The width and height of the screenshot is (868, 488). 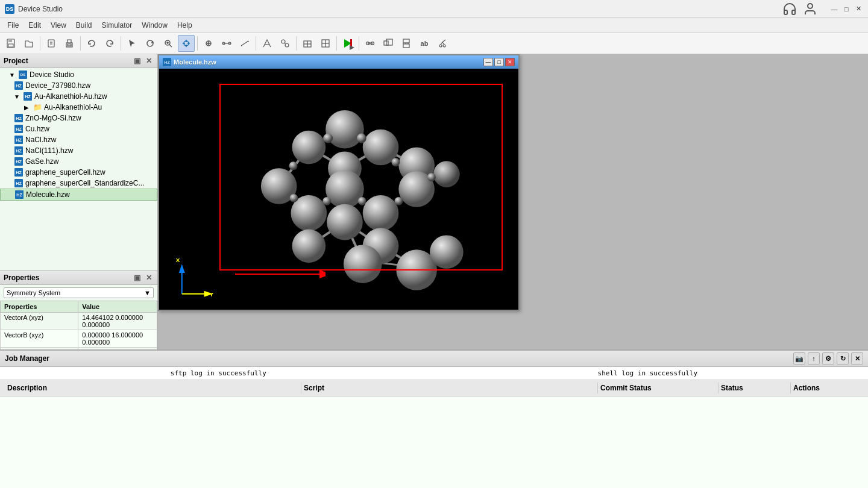 What do you see at coordinates (184, 25) in the screenshot?
I see `menu-help: Help` at bounding box center [184, 25].